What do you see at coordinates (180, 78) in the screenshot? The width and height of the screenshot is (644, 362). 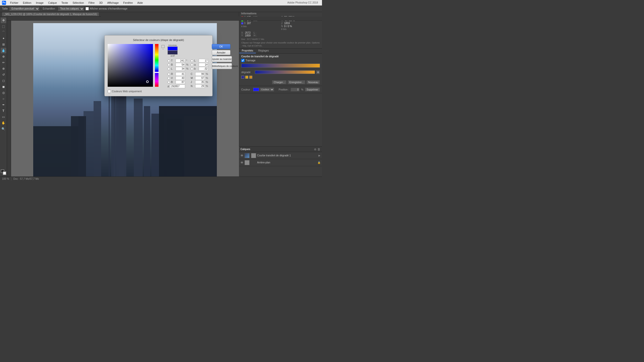 I see `v-input` at bounding box center [180, 78].